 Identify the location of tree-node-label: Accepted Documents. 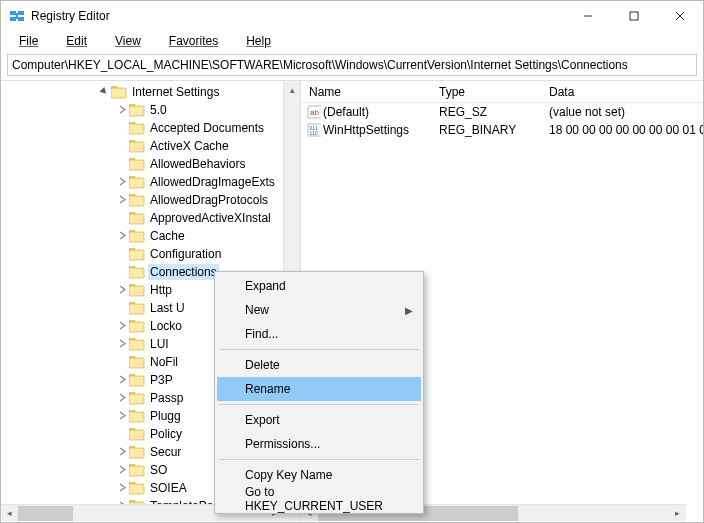
(207, 128).